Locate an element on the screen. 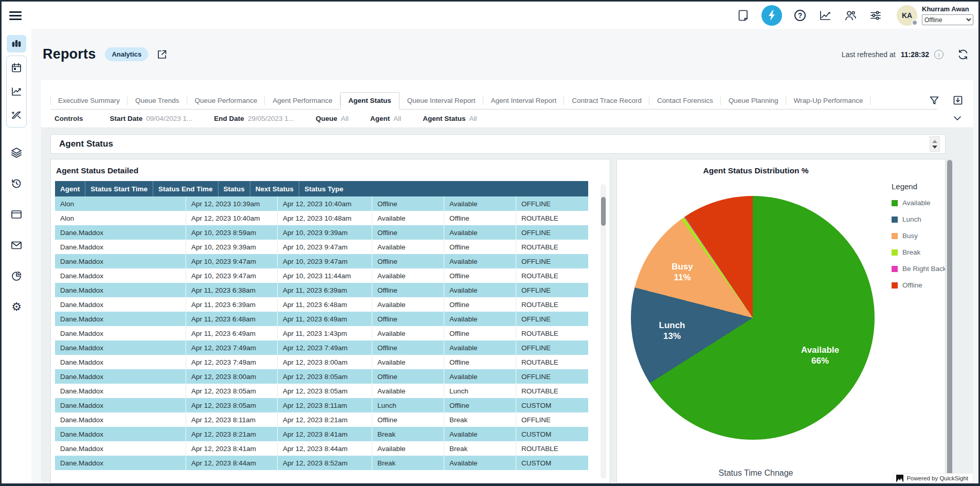 The width and height of the screenshot is (980, 486). flash-icon is located at coordinates (772, 15).